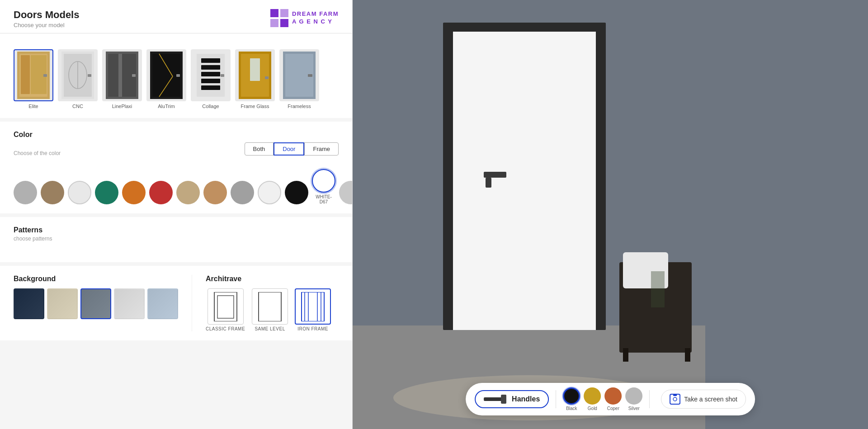 This screenshot has width=868, height=429. Describe the element at coordinates (270, 310) in the screenshot. I see `arch-option-samelevel: SAME LEVEL` at that location.